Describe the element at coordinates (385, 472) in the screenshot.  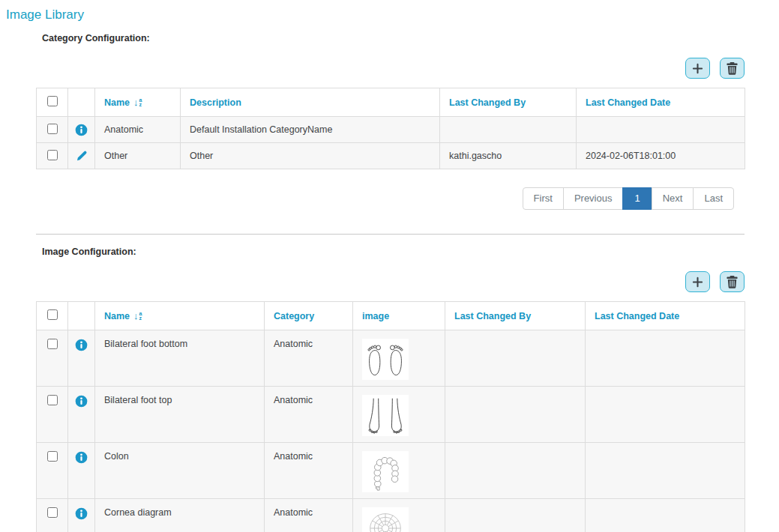
I see `colon-image` at that location.